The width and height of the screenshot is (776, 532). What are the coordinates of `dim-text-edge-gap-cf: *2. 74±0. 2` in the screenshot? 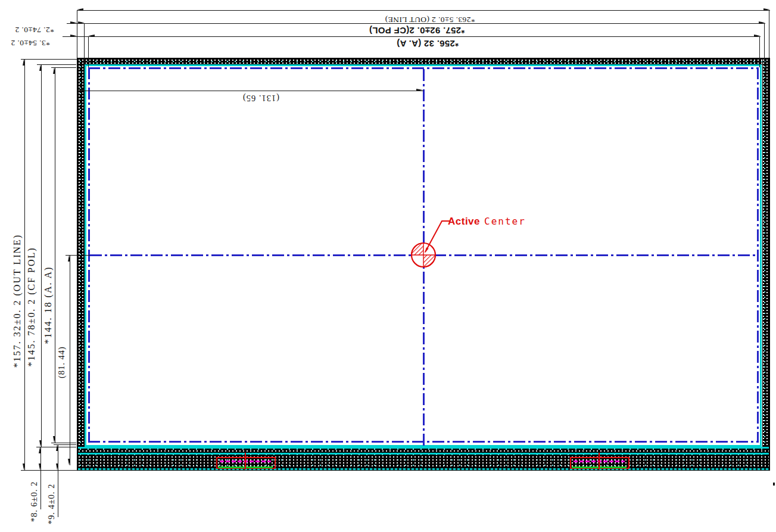 It's located at (35, 30).